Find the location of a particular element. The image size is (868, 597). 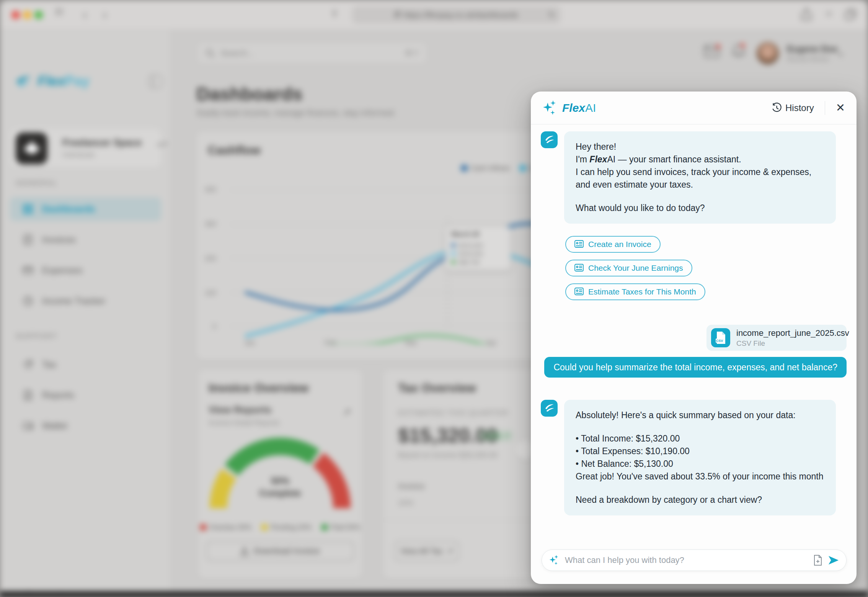

sidebar-item-label: Wallet is located at coordinates (55, 426).